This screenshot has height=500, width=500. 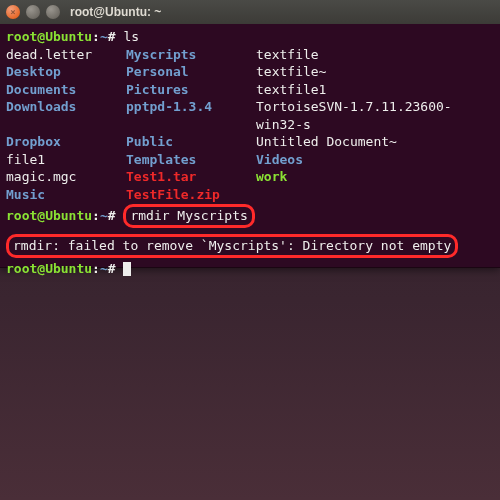 What do you see at coordinates (49, 54) in the screenshot?
I see `ls-entry: dead.letter` at bounding box center [49, 54].